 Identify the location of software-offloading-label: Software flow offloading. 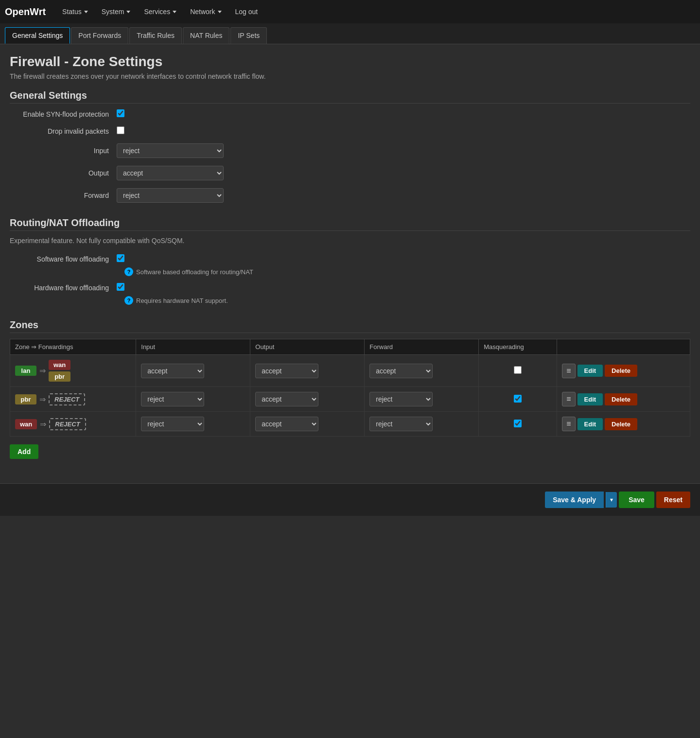
(68, 259).